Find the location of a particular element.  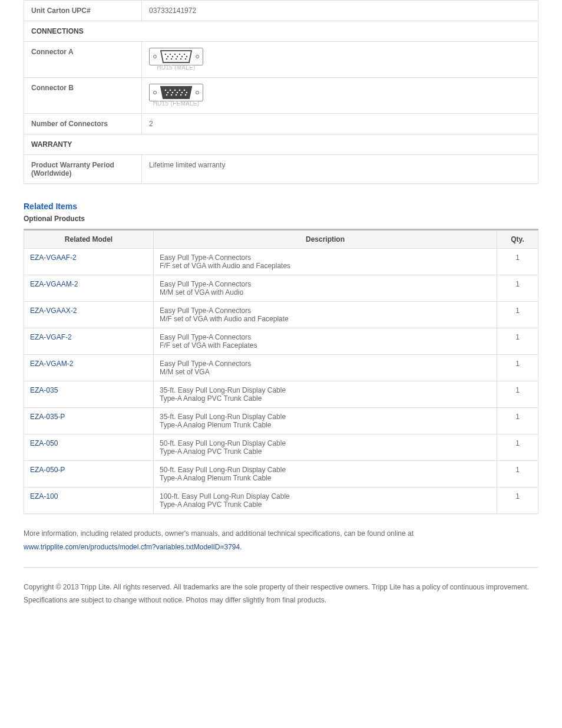

spec-label-upc: Unit Carton UPC# is located at coordinates (83, 11).